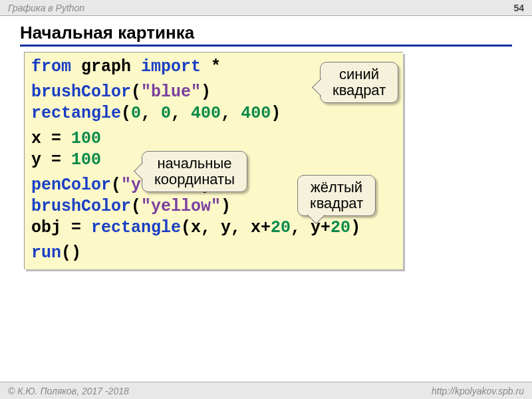 This screenshot has height=399, width=532. What do you see at coordinates (266, 390) in the screenshot?
I see `slide-footer: © К.Ю. Поляков, 2017 -2018 http://kpolya…` at bounding box center [266, 390].